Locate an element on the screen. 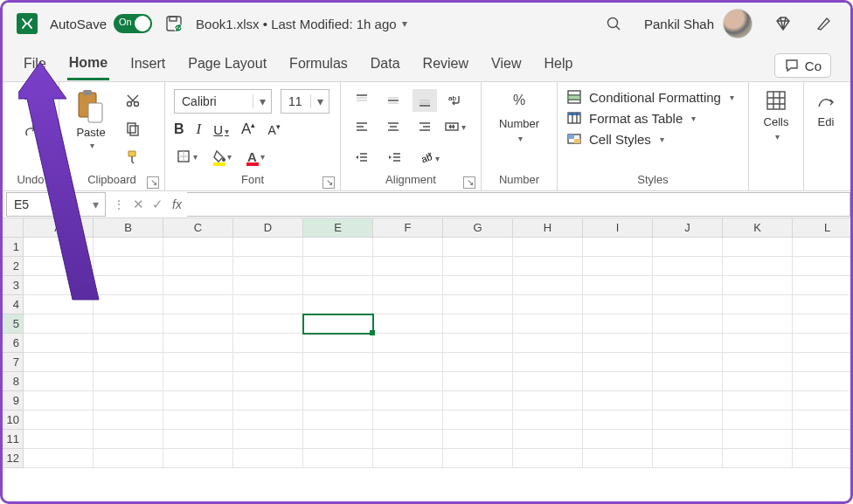  merge-center-icon: ▾ is located at coordinates (454, 127).